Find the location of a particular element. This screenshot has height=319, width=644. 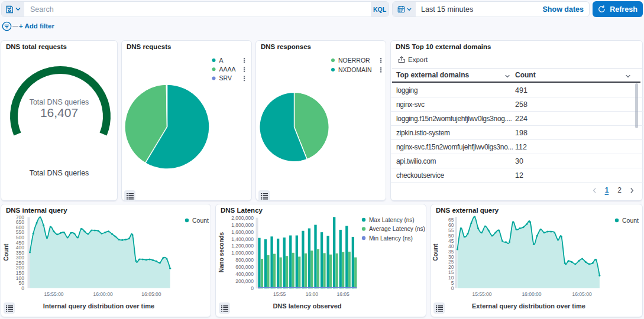

next-page-button is located at coordinates (632, 190).